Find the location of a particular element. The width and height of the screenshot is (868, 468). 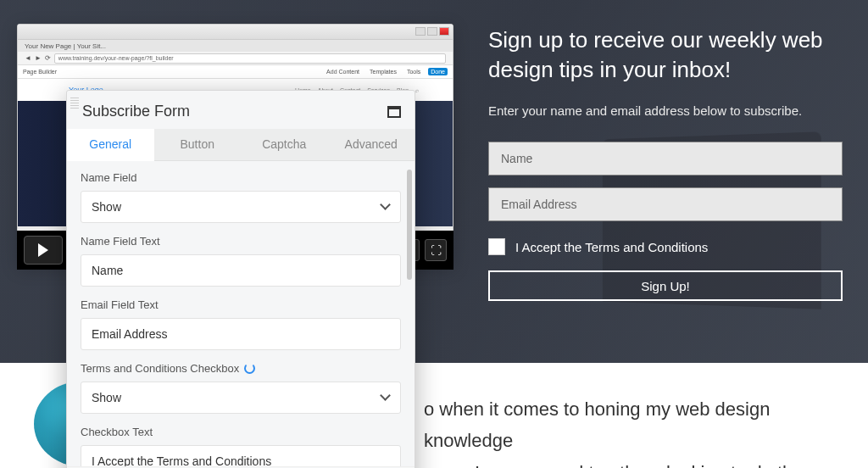

label-terms-checkbox: Terms and Conditions Checkbox is located at coordinates (241, 368).